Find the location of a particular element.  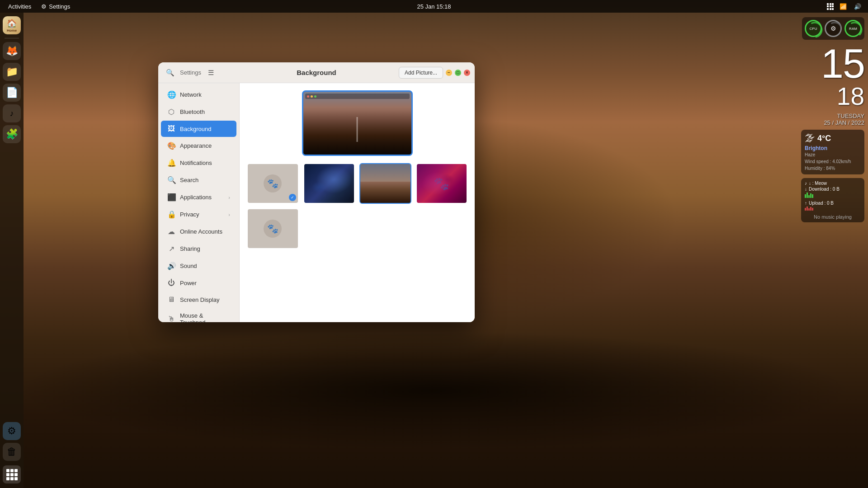

sidebar-item-privacy: 🔒 Privacy › is located at coordinates (199, 214).